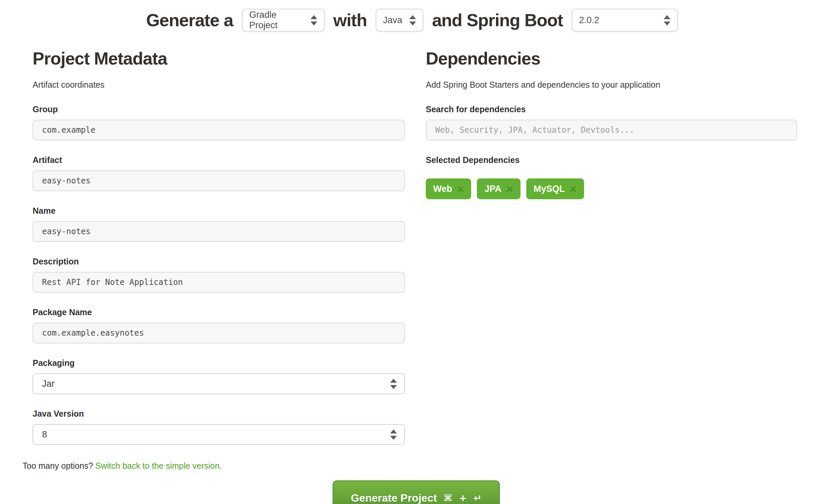 The width and height of the screenshot is (824, 504). Describe the element at coordinates (159, 466) in the screenshot. I see `simple-version-link: Switch back to the simple version.` at that location.